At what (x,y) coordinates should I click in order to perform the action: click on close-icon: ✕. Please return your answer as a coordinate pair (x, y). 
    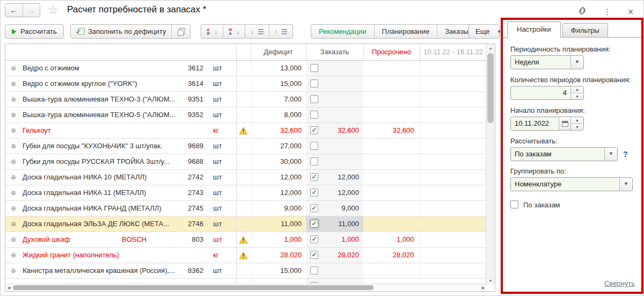
    Looking at the image, I should click on (631, 12).